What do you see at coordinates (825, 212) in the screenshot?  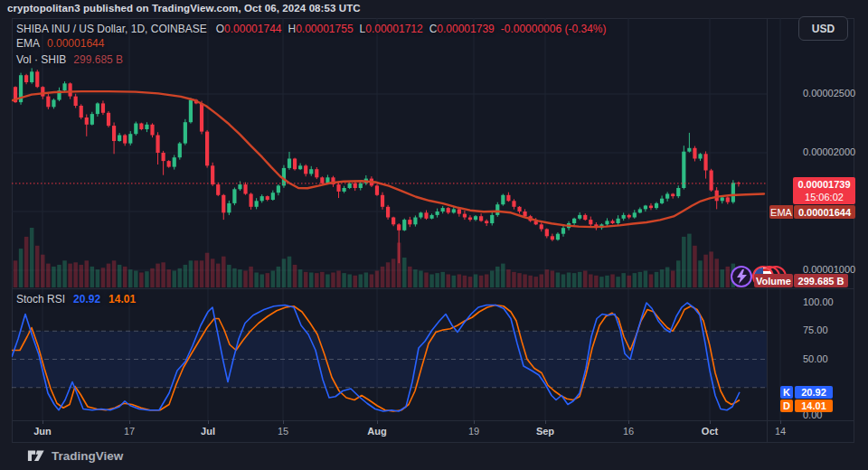 I see `ema-axis-value: 0.00001644` at bounding box center [825, 212].